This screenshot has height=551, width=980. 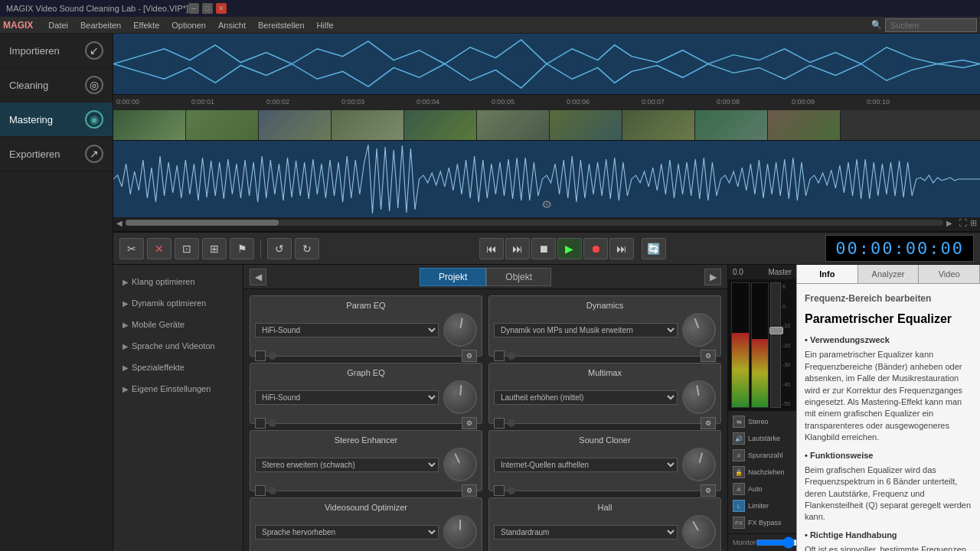 What do you see at coordinates (260, 491) in the screenshot?
I see `stereo-enhancer-checkbox` at bounding box center [260, 491].